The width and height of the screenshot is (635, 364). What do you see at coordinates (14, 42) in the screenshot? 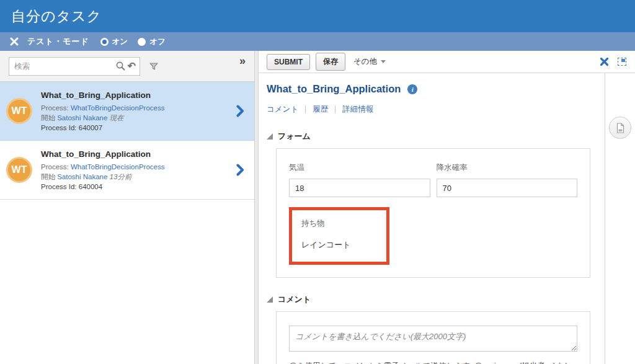
I see `close-test-mode-icon` at bounding box center [14, 42].